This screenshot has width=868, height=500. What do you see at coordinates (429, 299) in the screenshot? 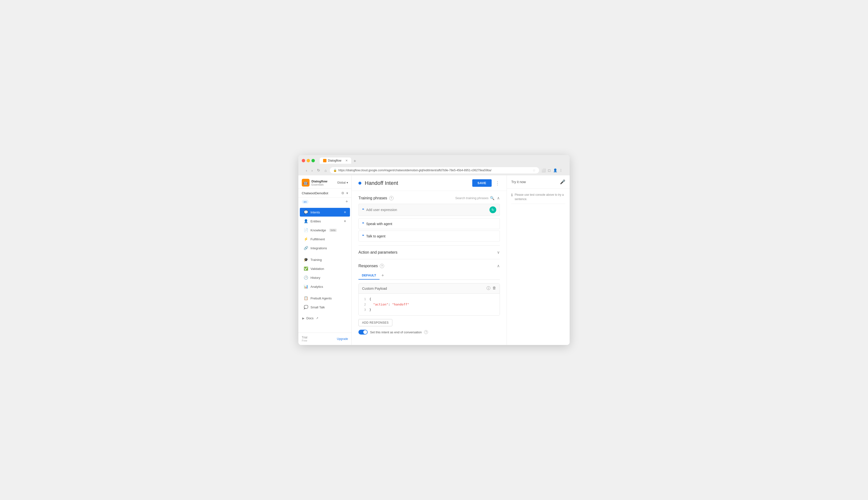
I see `responses-section: Responses ? ∧ DEFAULT + Custom Payload` at bounding box center [429, 299].